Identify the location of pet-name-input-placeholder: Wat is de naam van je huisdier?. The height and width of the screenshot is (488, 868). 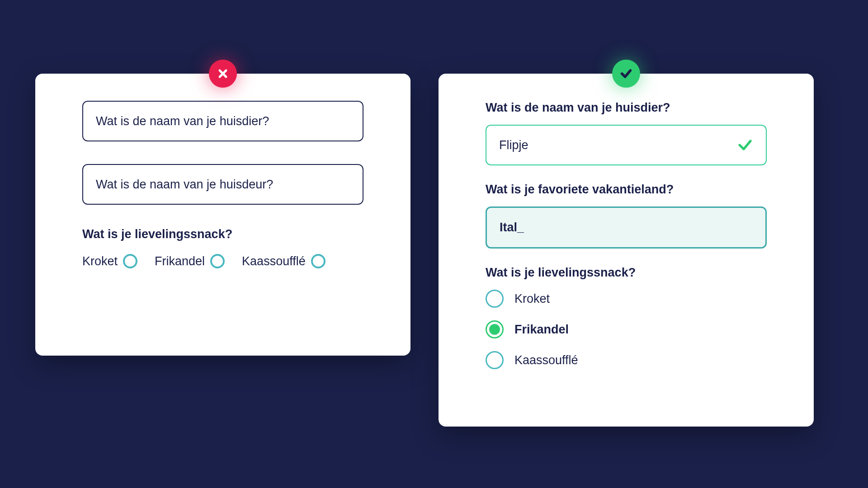
(223, 121).